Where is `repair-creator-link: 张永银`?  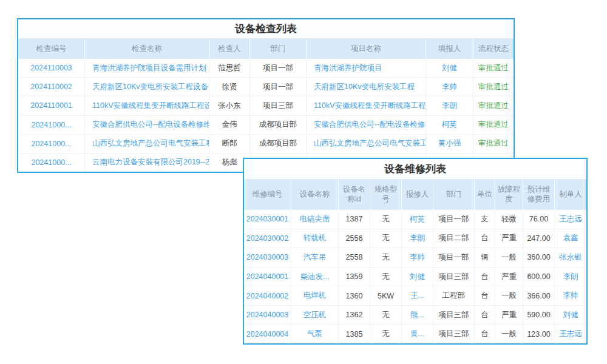 repair-creator-link: 张永银 is located at coordinates (571, 257).